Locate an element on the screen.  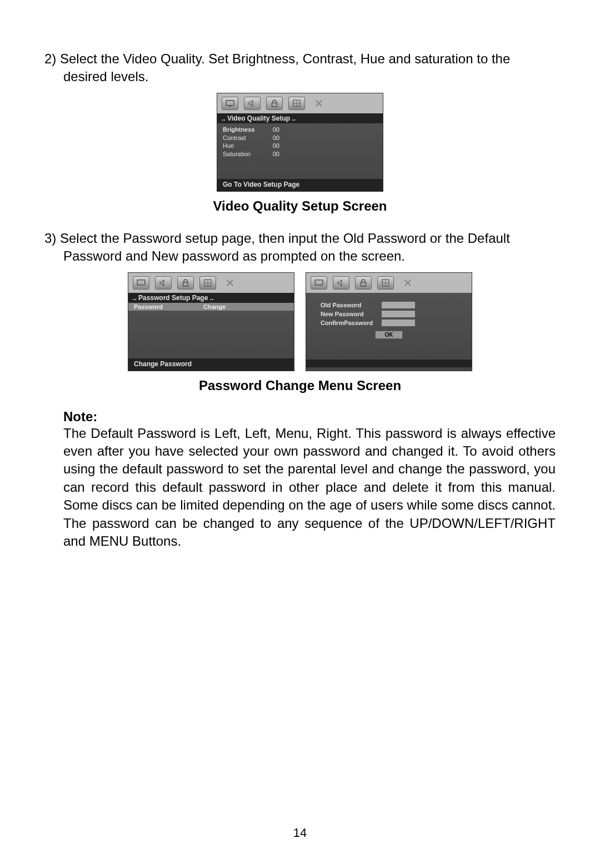
vq-title: .. Video Quality Setup .. is located at coordinates (300, 118).